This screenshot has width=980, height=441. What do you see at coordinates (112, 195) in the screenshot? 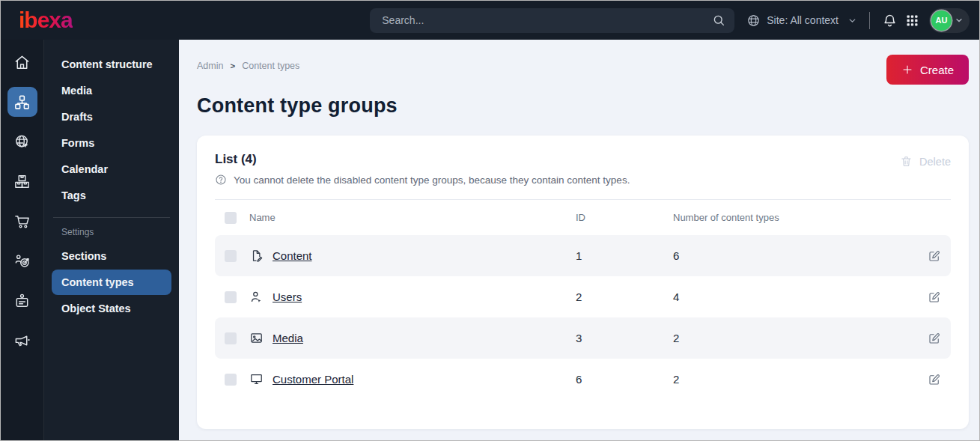
I see `sidebar-item-tags: Tags` at bounding box center [112, 195].